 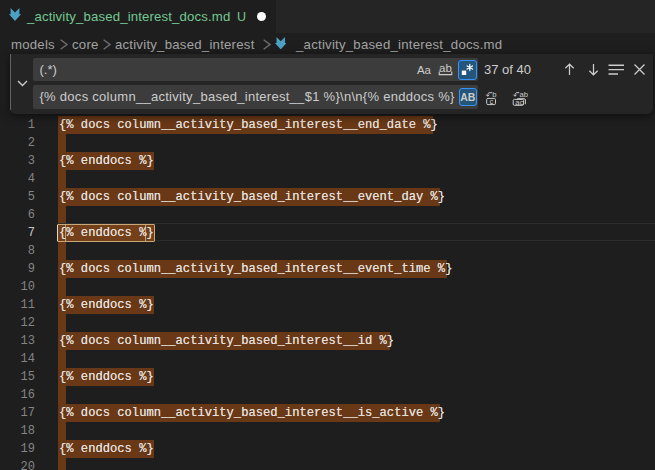 What do you see at coordinates (446, 68) in the screenshot?
I see `svg-text: ab` at bounding box center [446, 68].